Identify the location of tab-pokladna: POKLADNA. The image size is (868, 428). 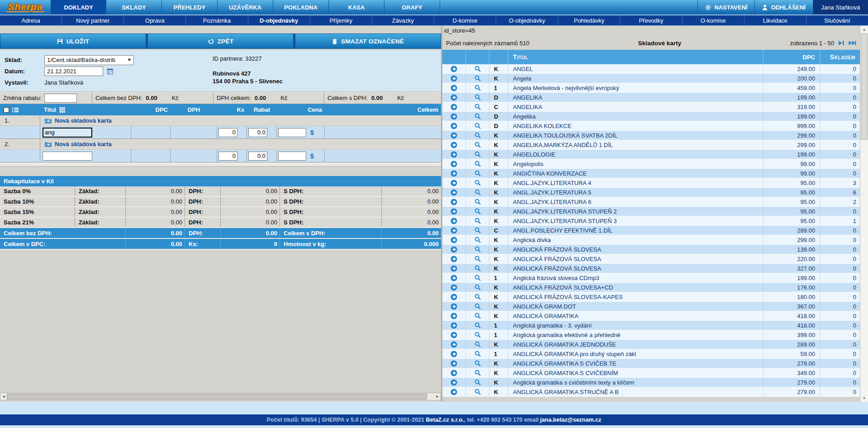
(301, 7).